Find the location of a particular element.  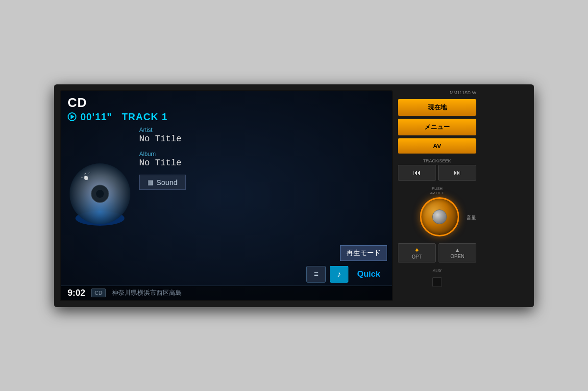

cd-disc is located at coordinates (100, 194).